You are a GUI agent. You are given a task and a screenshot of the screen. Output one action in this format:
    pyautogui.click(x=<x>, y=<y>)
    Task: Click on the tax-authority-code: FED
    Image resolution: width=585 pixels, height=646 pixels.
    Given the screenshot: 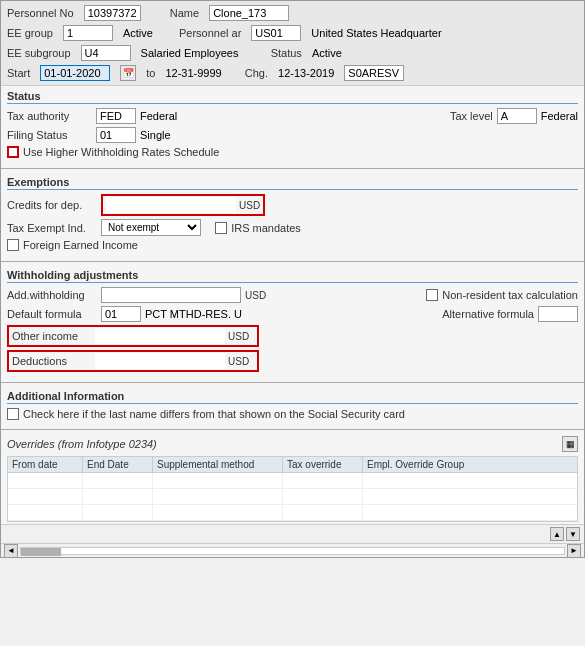 What is the action you would take?
    pyautogui.click(x=116, y=116)
    